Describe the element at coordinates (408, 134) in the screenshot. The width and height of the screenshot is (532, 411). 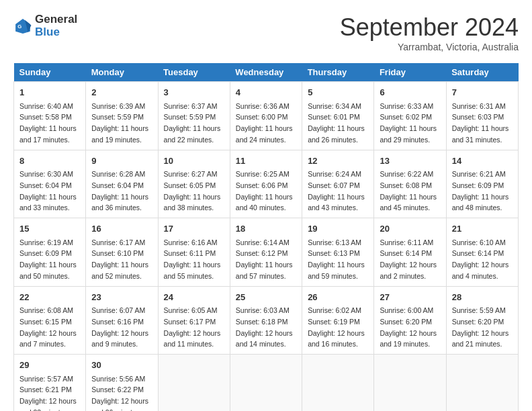
I see `daylight: Daylight: 11 hours and 29 minutes.` at that location.